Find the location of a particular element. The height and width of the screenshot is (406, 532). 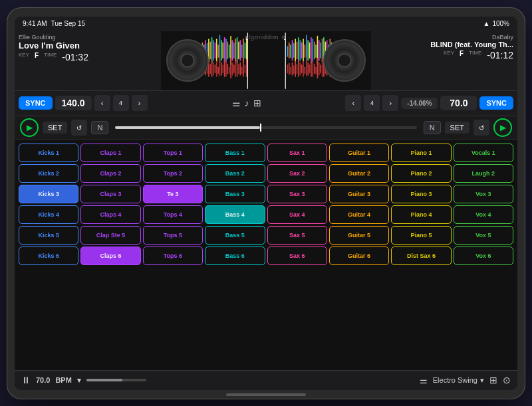

play-btn-right: ▶ is located at coordinates (503, 128).